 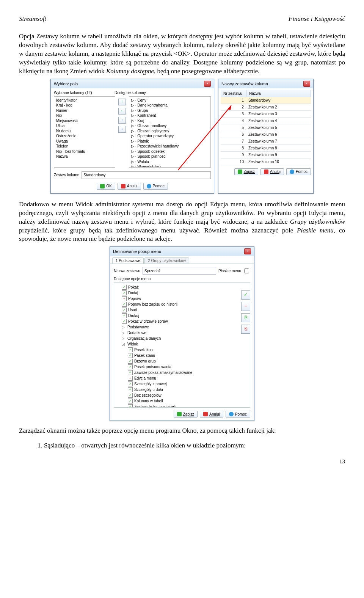 What do you see at coordinates (182, 327) in the screenshot?
I see `tree-item: ▷Podstawowe` at bounding box center [182, 327].